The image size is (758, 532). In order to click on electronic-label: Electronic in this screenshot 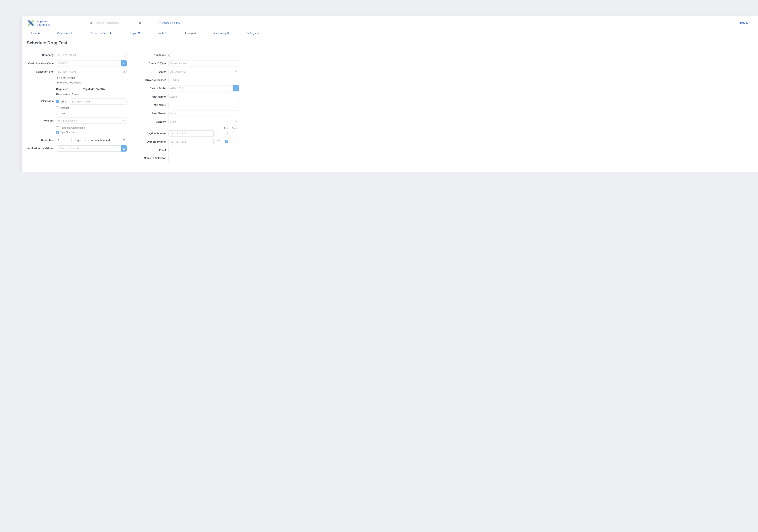, I will do `click(41, 100)`.